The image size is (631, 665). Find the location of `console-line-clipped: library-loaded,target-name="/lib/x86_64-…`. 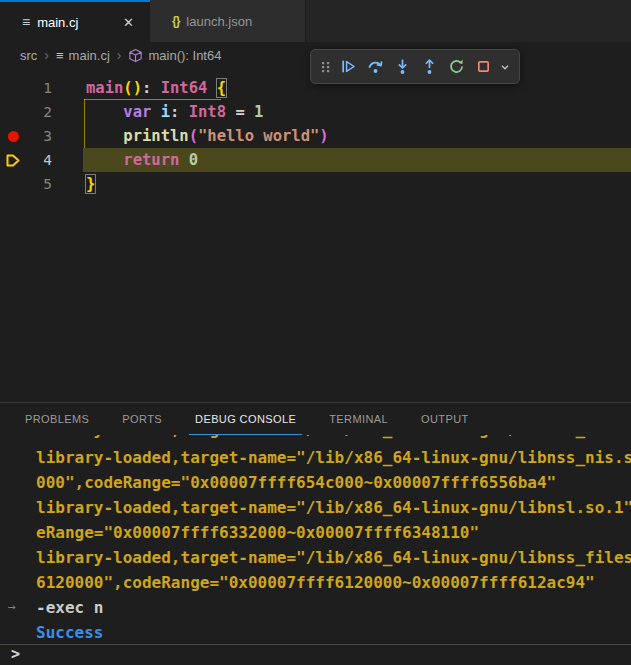

console-line-clipped: library-loaded,target-name="/lib/x86_64-… is located at coordinates (334, 438).